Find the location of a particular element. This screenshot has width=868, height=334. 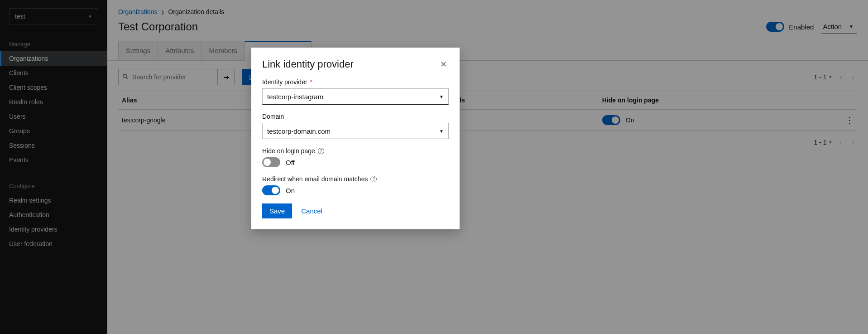

domain-select: testcorp-domain.com ▼ is located at coordinates (355, 131).